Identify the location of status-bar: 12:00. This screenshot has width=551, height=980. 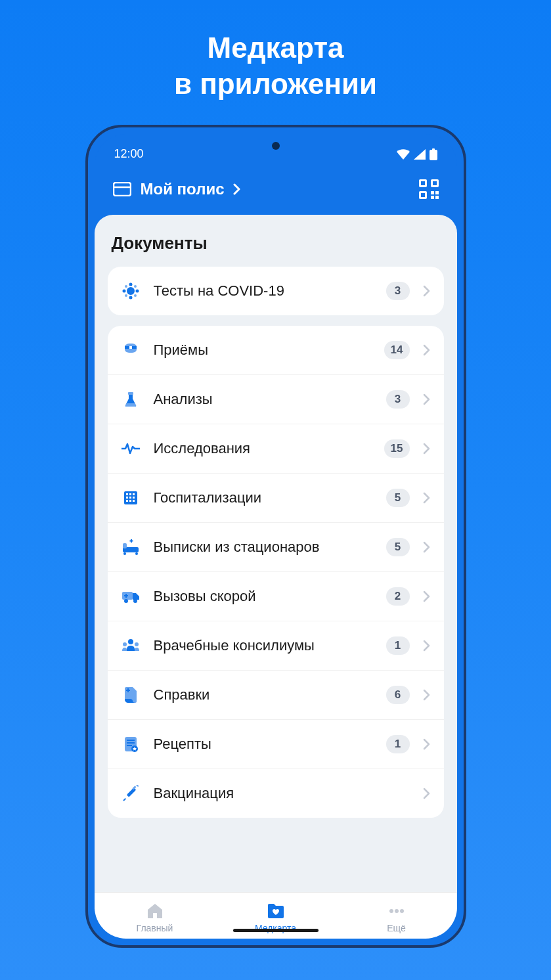
(276, 151).